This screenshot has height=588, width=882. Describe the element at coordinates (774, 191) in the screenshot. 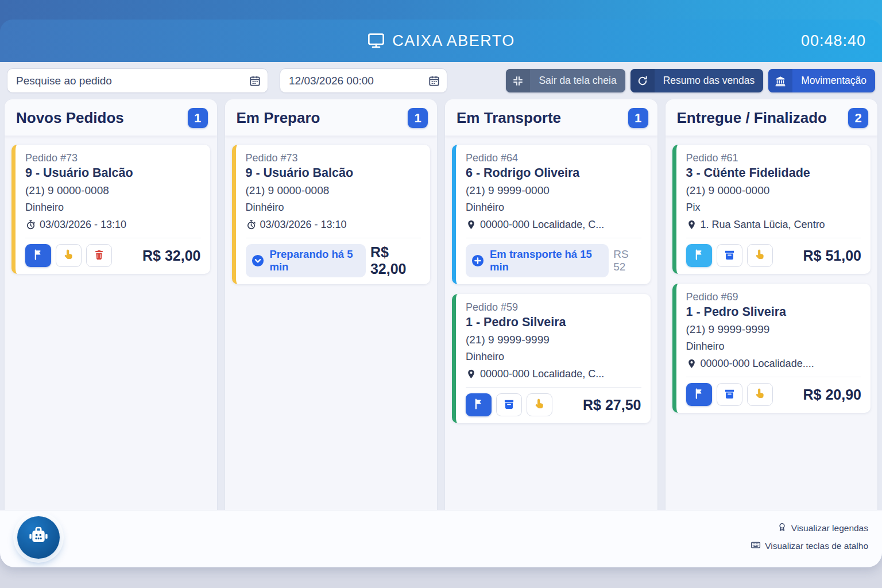

I see `customer-phone: (21) 9 0000-0000` at that location.